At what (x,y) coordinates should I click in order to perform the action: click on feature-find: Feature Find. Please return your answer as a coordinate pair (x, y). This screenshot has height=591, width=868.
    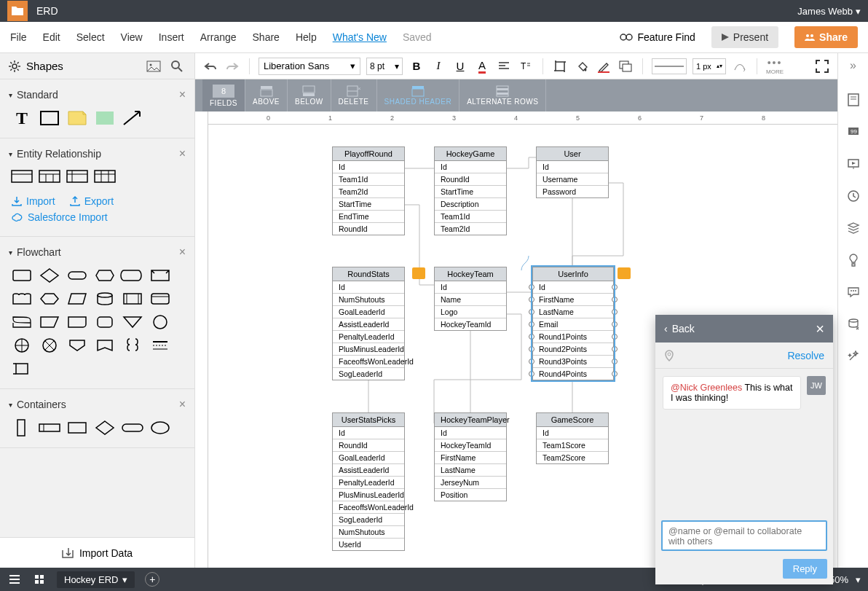
    Looking at the image, I should click on (657, 37).